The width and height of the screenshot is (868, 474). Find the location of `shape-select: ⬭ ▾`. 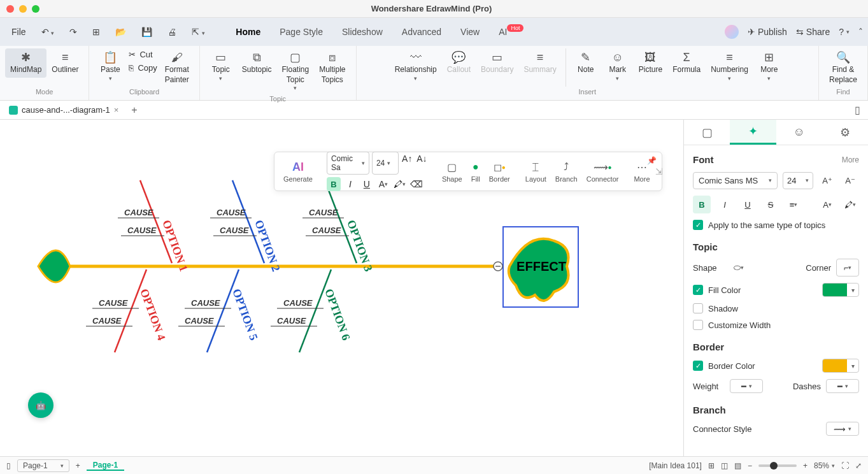

shape-select: ⬭ ▾ is located at coordinates (739, 268).